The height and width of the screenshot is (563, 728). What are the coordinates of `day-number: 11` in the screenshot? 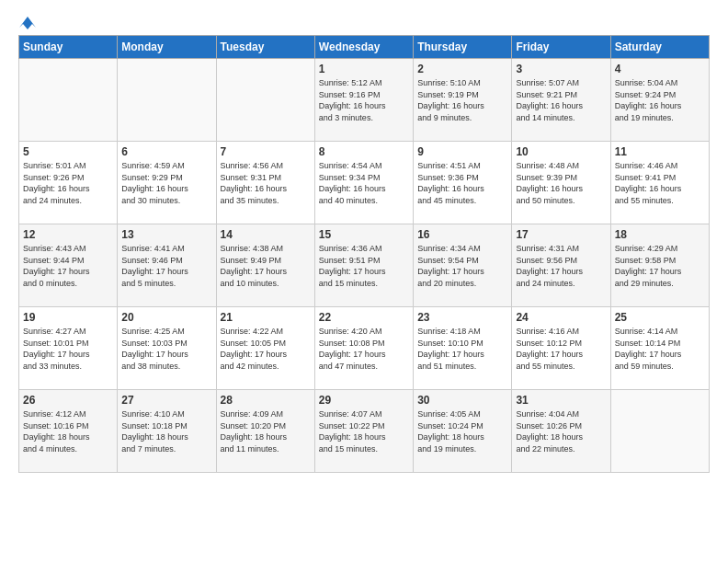 It's located at (660, 152).